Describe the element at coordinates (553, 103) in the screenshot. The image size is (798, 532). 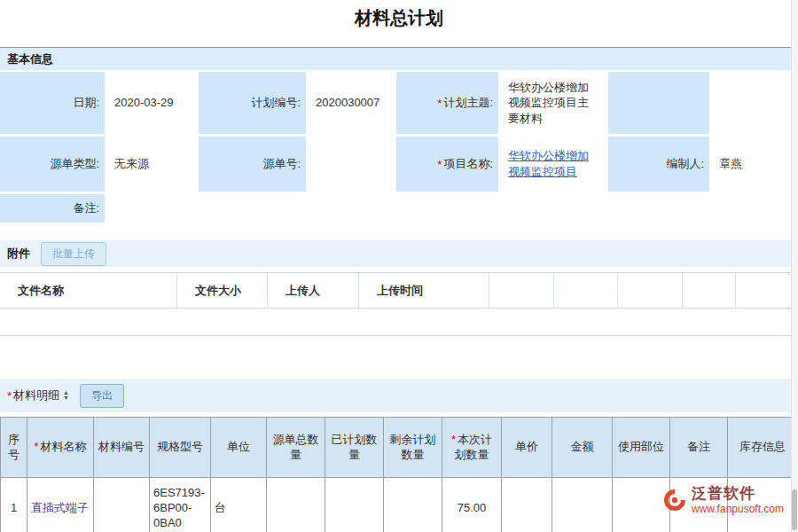
I see `subject-value: 华软办公楼增加视频监控项目主要材料` at that location.